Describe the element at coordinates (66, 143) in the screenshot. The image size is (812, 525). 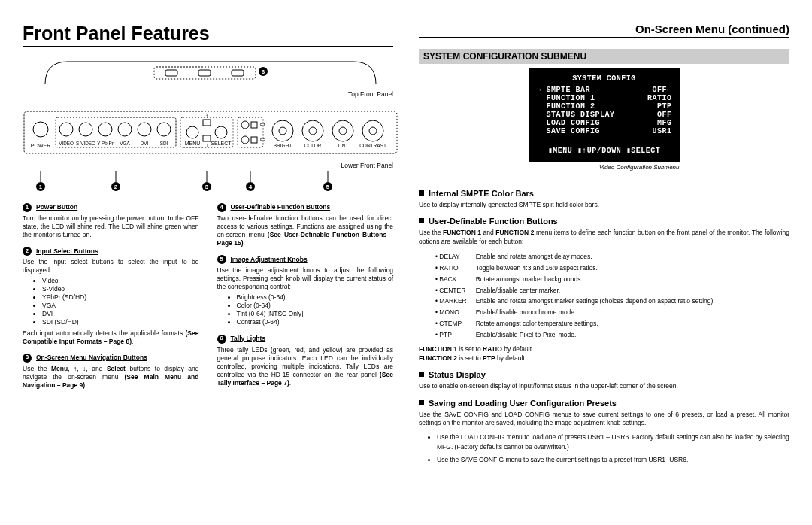
I see `svg-text: VIDEO` at that location.